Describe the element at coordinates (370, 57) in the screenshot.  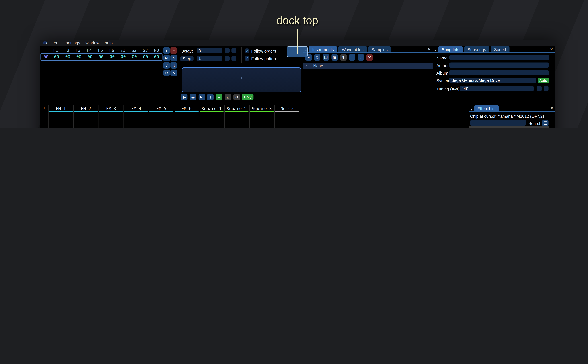
I see `delete-instrument-button: ✕` at that location.